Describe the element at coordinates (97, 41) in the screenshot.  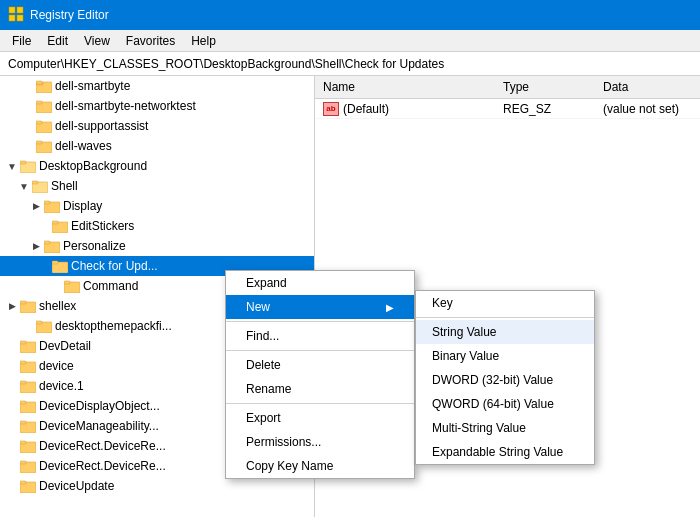
I see `menu-view: View` at that location.